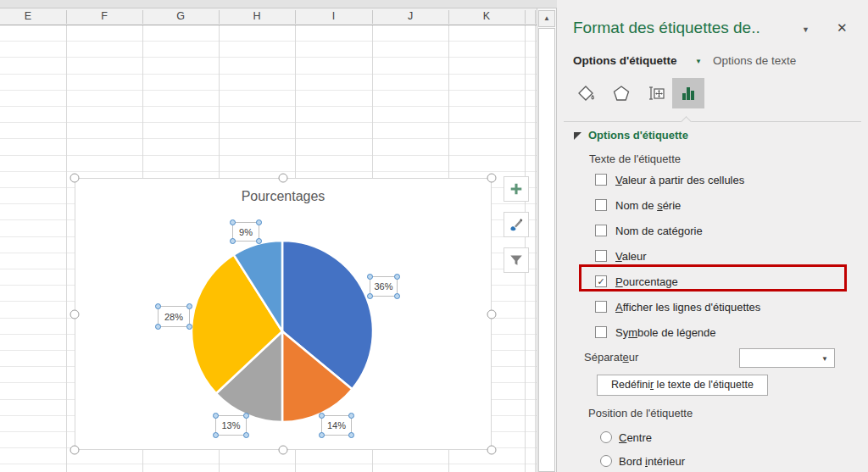 This screenshot has height=472, width=868. I want to click on section-title: Options d'étiquette, so click(638, 136).